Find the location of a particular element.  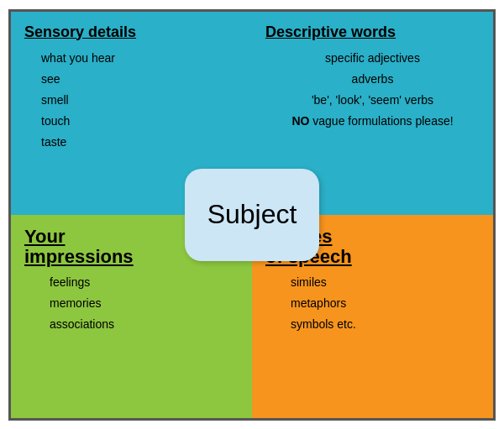

impressions-item-2: memories is located at coordinates (131, 304).